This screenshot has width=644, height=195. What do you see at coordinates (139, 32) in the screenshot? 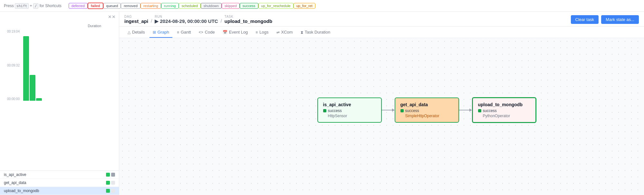
I see `tab-label-details: Details` at bounding box center [139, 32].